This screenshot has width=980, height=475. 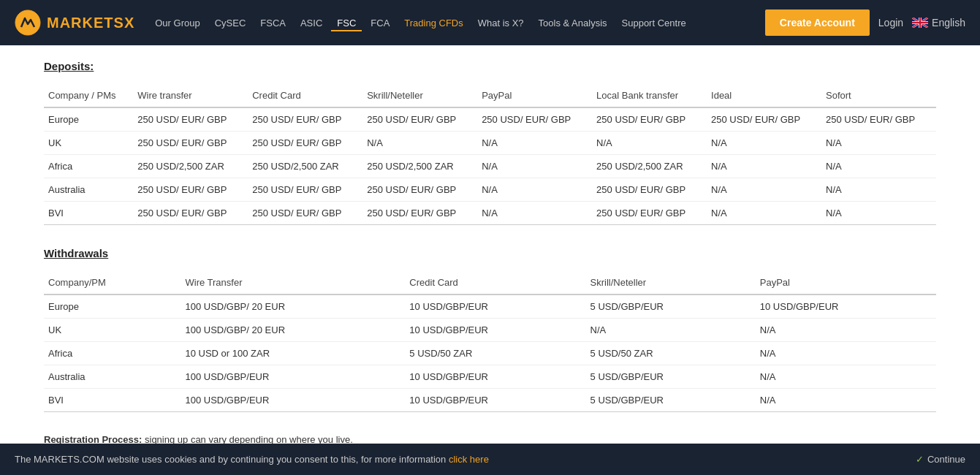 I want to click on withdrawals-cell-2-3: 5 USD/50 ZAR, so click(x=671, y=354).